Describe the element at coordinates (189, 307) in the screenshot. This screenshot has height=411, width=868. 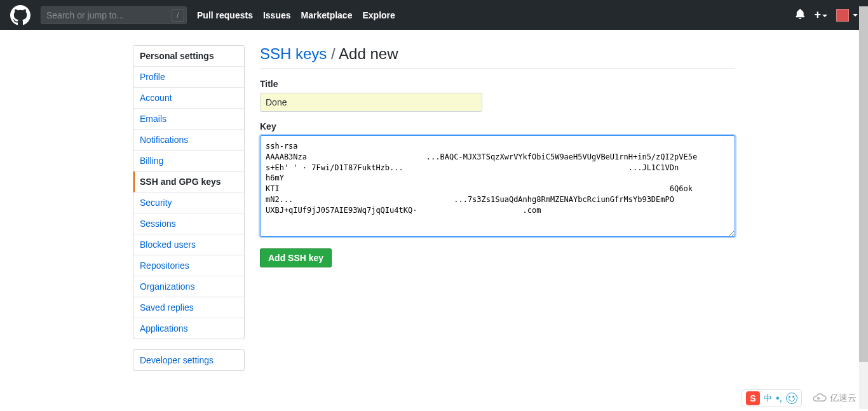
I see `sidebar-item-saved-replies: Saved replies` at that location.